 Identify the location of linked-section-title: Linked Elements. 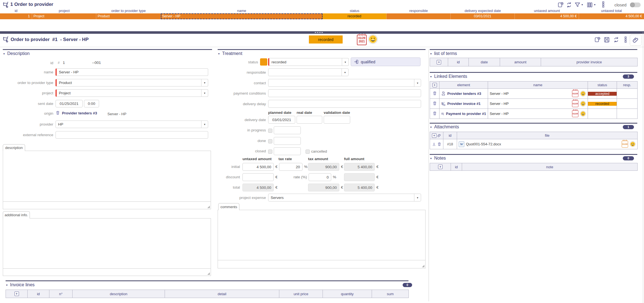
(451, 76).